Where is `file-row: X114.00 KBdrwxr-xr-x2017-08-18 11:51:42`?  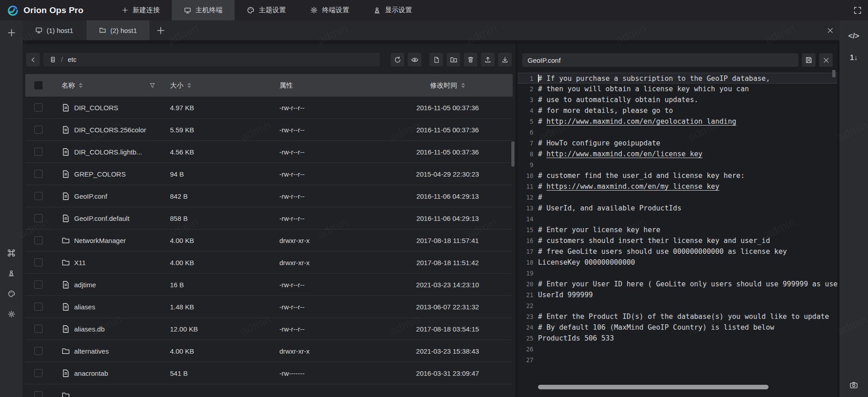
file-row: X114.00 KBdrwxr-xr-x2017-08-18 11:51:42 is located at coordinates (269, 263).